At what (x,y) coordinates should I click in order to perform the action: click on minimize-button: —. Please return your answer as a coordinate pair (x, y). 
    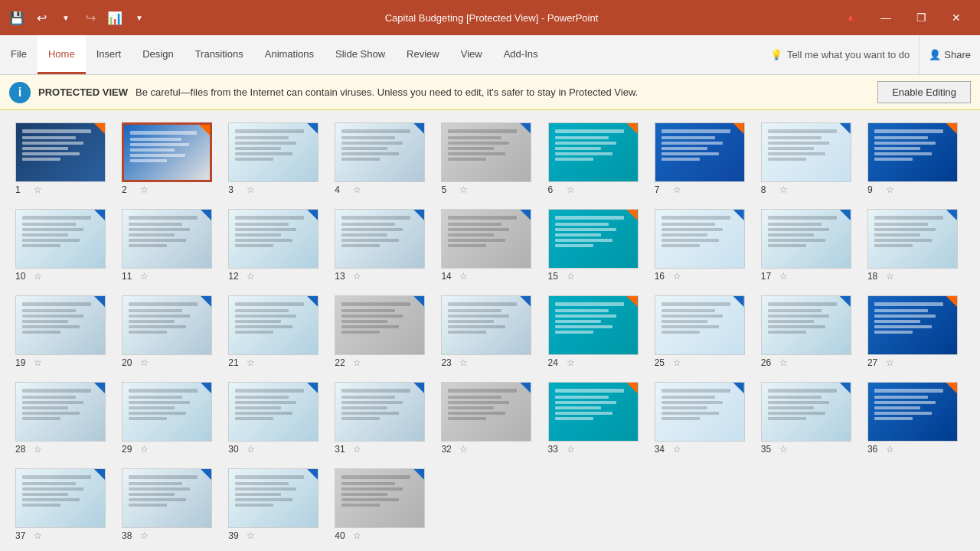
    Looking at the image, I should click on (886, 18).